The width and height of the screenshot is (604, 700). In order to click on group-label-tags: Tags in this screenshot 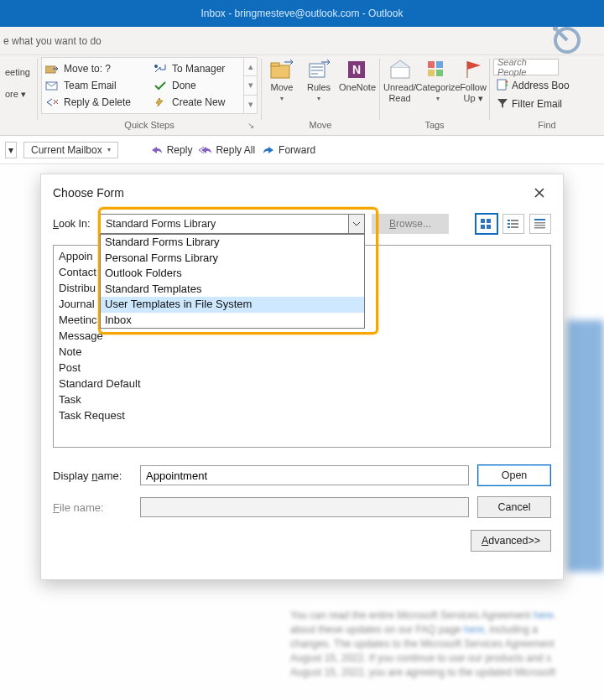, I will do `click(435, 126)`.